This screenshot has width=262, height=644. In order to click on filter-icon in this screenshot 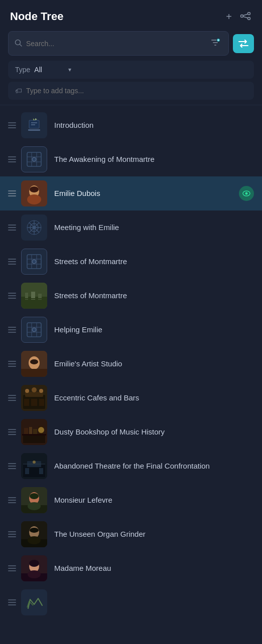, I will do `click(215, 43)`.